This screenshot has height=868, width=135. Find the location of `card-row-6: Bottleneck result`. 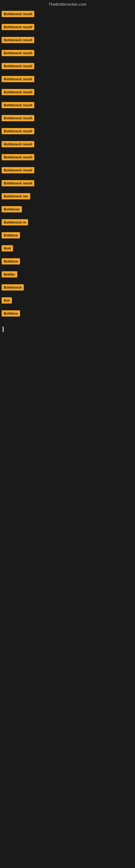

card-row-6: Bottleneck result is located at coordinates (68, 79).